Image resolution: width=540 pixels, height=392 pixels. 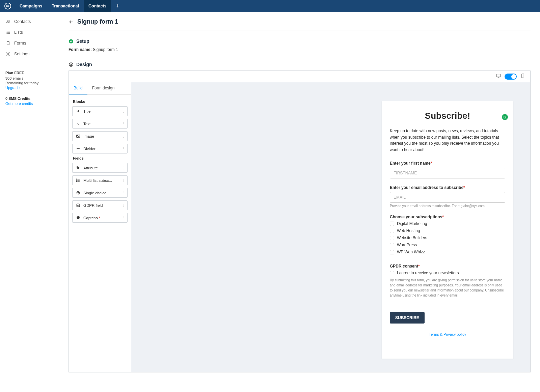 What do you see at coordinates (22, 22) in the screenshot?
I see `sidebar-item-label: Contacts` at bounding box center [22, 22].